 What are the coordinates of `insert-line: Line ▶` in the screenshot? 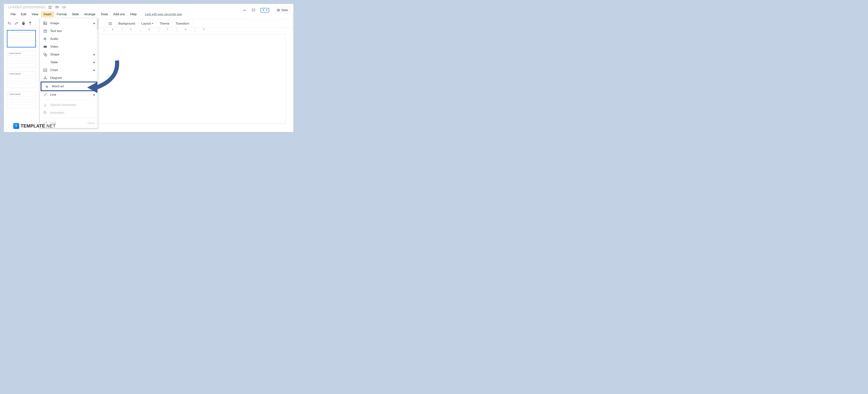 It's located at (69, 95).